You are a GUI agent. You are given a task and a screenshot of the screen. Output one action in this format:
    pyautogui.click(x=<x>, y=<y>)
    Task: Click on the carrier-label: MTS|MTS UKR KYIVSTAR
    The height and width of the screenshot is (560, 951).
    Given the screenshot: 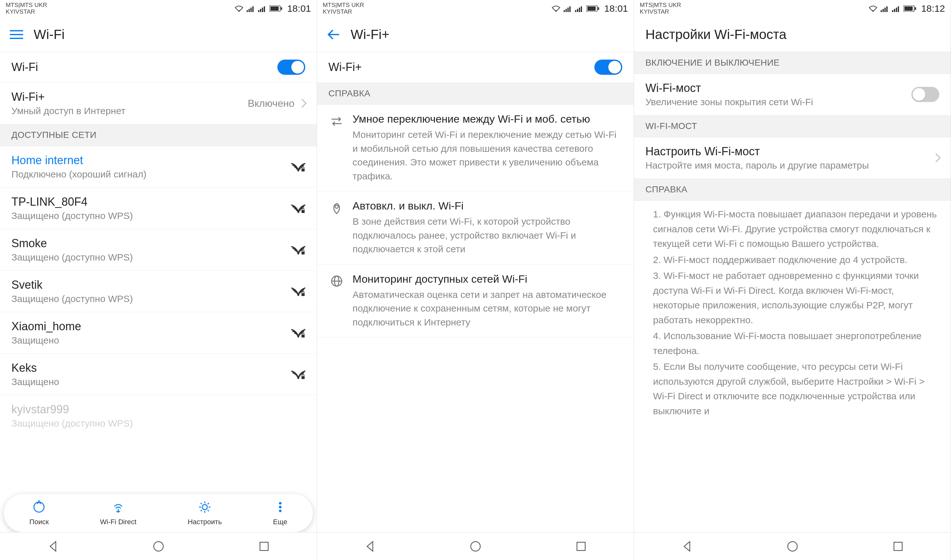 What is the action you would take?
    pyautogui.click(x=660, y=8)
    